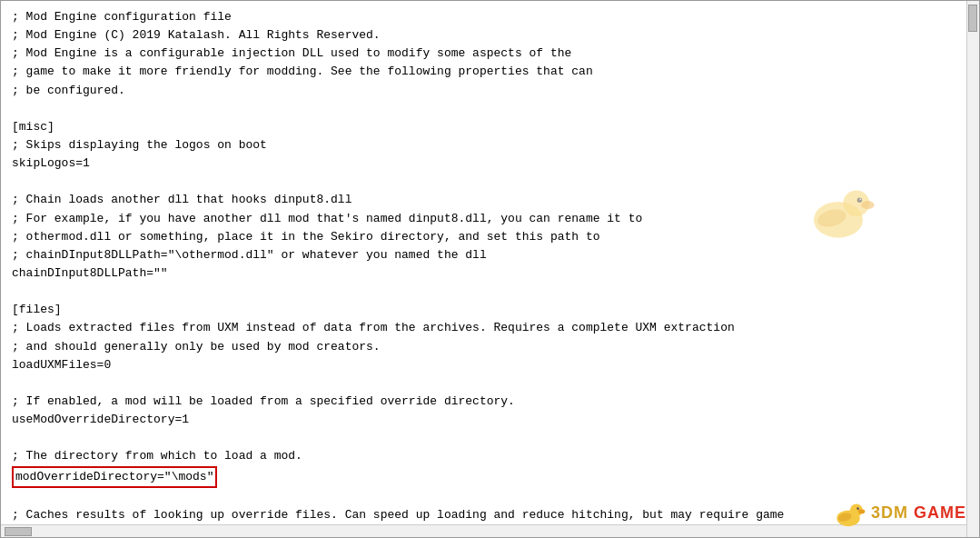 This screenshot has height=538, width=980. I want to click on highlighted-text: modOverrideDirectory="\mods", so click(114, 477).